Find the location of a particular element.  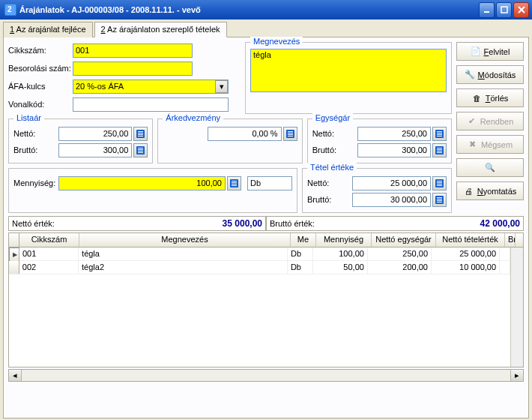

col-cikkszam: Cikkszám is located at coordinates (49, 240).